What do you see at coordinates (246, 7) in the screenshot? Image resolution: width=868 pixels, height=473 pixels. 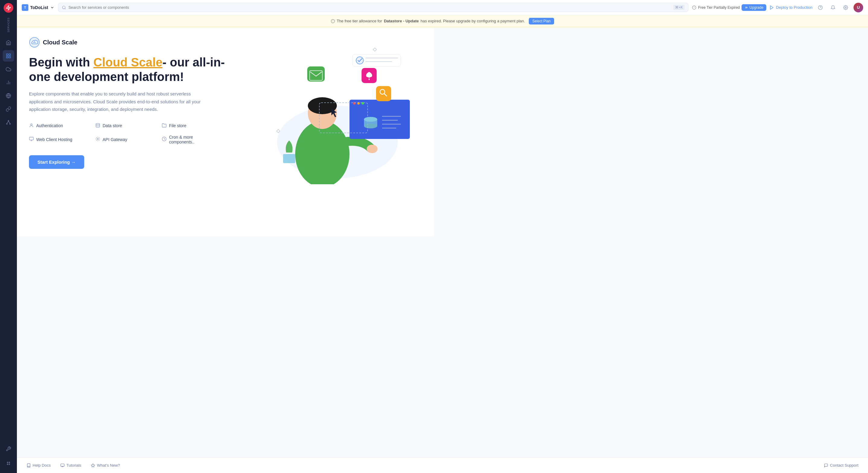 I see `search-bar: ⌘+K` at bounding box center [246, 7].